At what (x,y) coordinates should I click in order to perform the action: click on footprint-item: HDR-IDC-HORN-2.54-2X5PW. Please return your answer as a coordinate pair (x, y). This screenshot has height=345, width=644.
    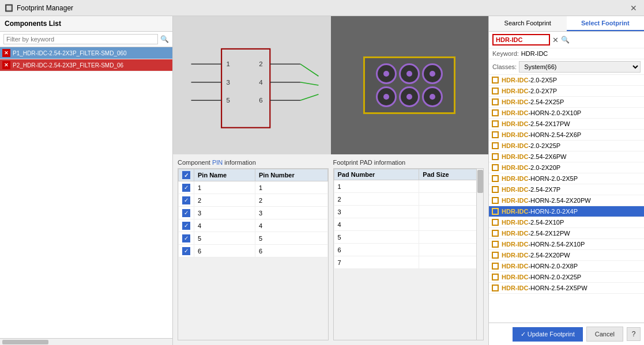
    Looking at the image, I should click on (566, 288).